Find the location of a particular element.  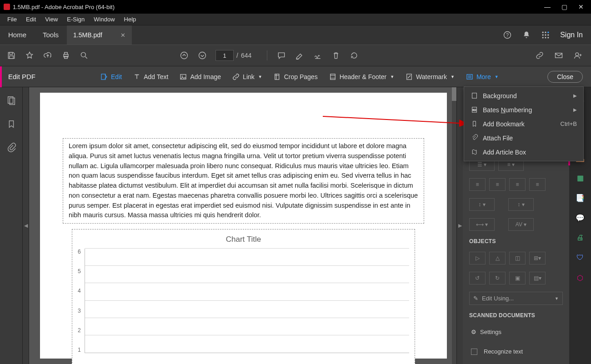

menu-background: Background ▶ is located at coordinates (524, 95).